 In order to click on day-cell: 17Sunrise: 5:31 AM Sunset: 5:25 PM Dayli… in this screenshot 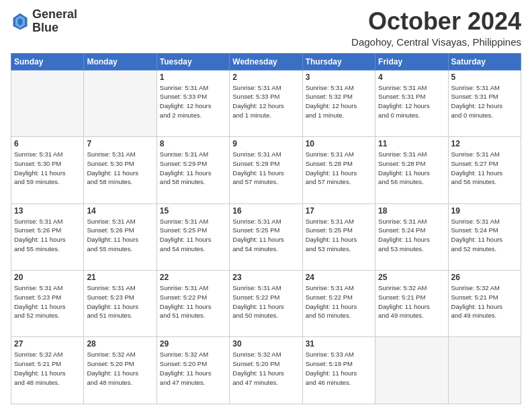, I will do `click(339, 236)`.